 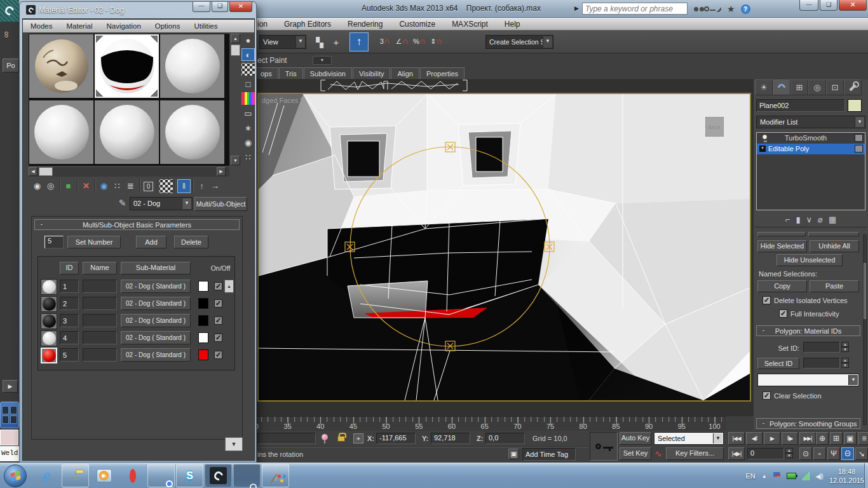 I want to click on snaps-toggle-icon: 3∩, so click(x=385, y=42).